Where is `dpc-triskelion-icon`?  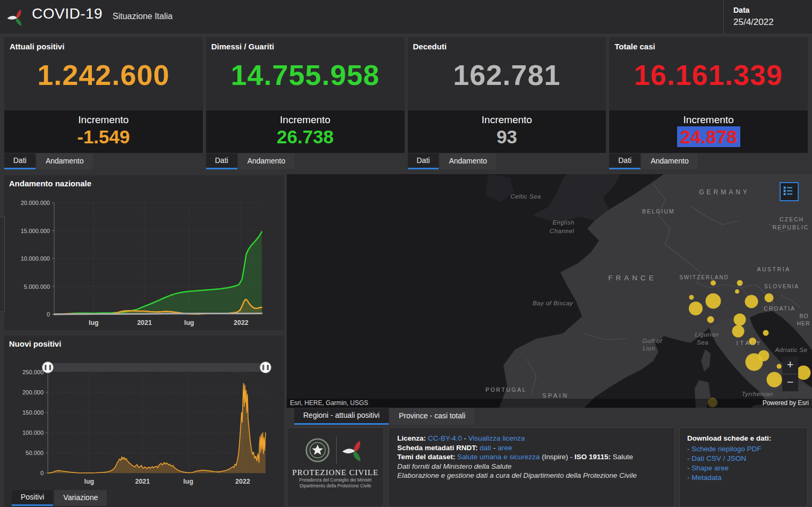 dpc-triskelion-icon is located at coordinates (354, 450).